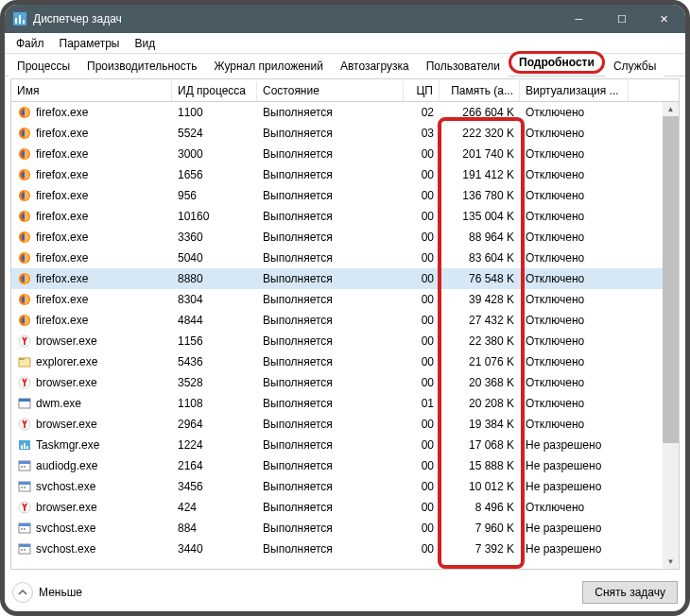 This screenshot has height=616, width=690. I want to click on table-row: dwm.exe1108Выполняется0120 208 KОтключен…, so click(345, 403).